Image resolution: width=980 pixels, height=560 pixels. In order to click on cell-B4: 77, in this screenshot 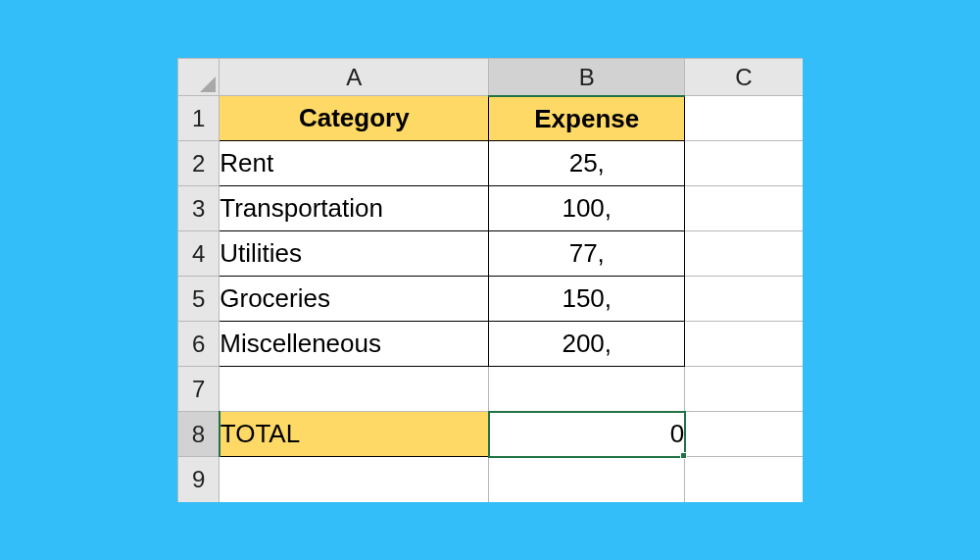, I will do `click(587, 254)`.